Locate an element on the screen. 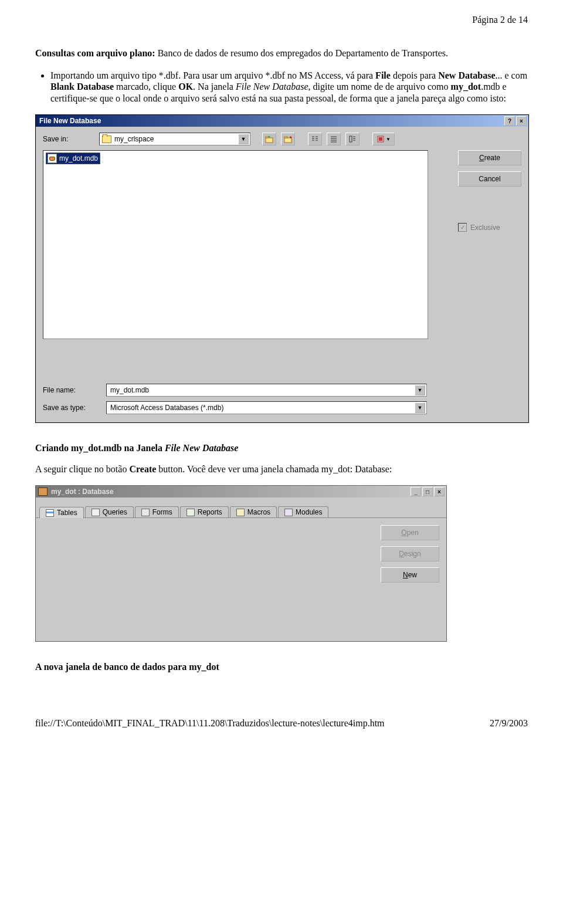  minimize-button: _ is located at coordinates (416, 492).